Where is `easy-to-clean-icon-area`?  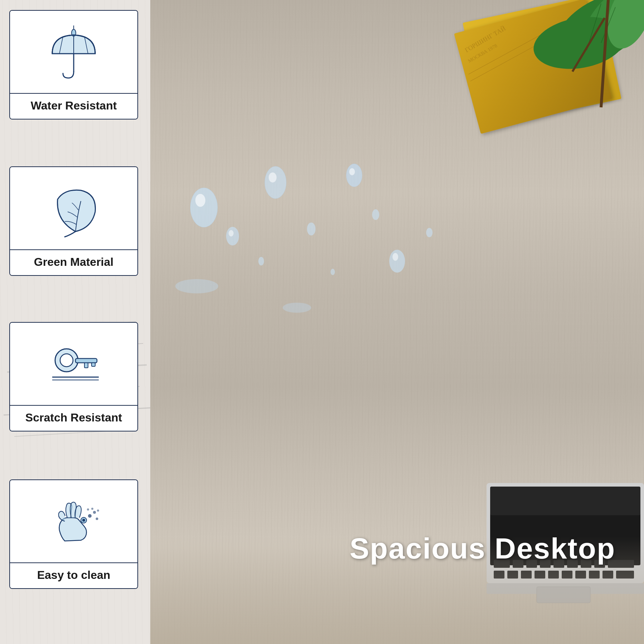 easy-to-clean-icon-area is located at coordinates (74, 521).